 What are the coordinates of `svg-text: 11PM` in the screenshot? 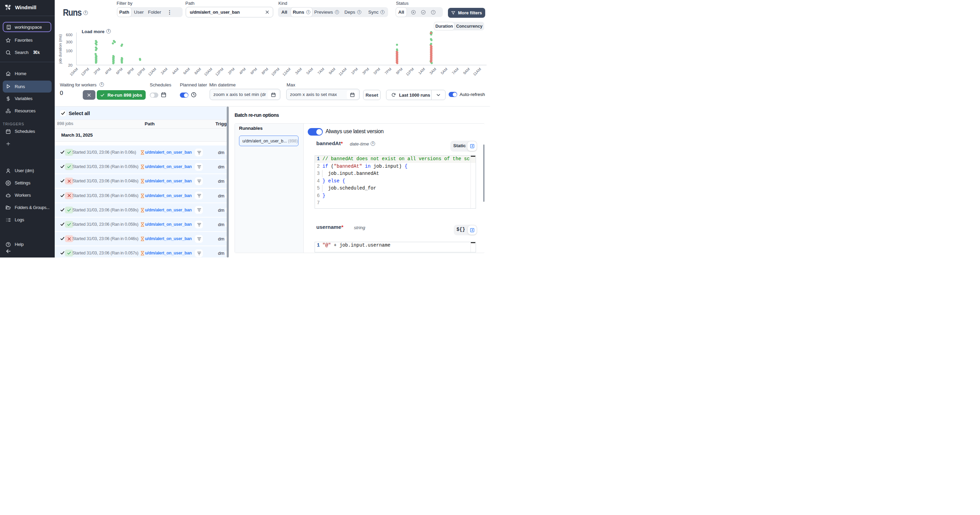 It's located at (410, 71).